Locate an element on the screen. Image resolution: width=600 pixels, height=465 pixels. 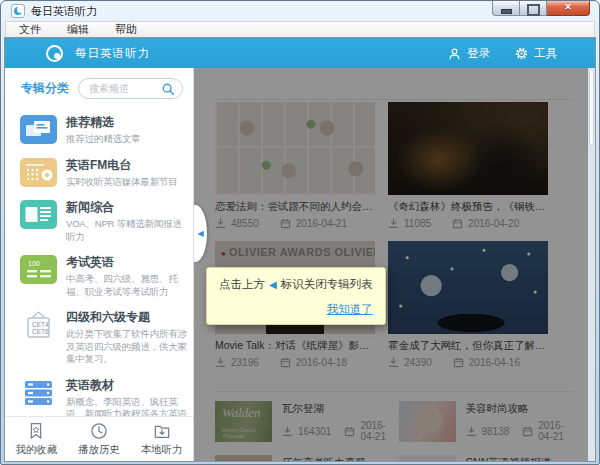
search-icon is located at coordinates (168, 89).